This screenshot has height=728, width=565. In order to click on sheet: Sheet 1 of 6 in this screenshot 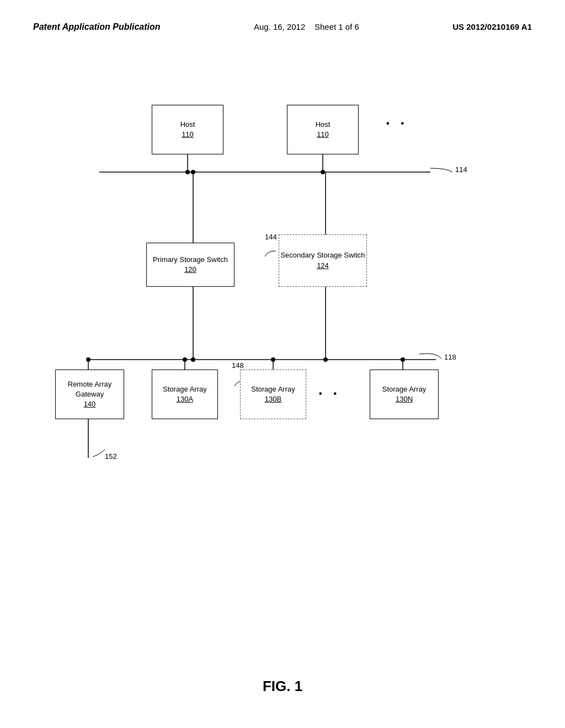, I will do `click(337, 26)`.